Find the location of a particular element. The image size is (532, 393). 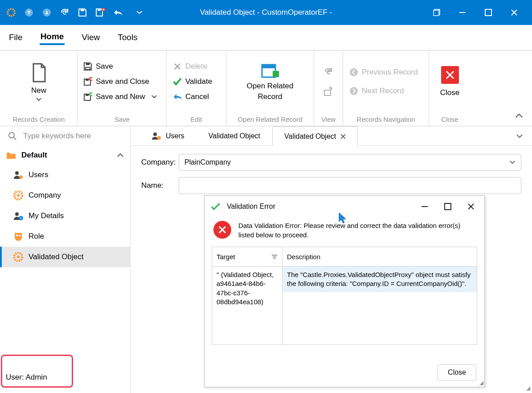

nav-item-role: Role is located at coordinates (65, 236).